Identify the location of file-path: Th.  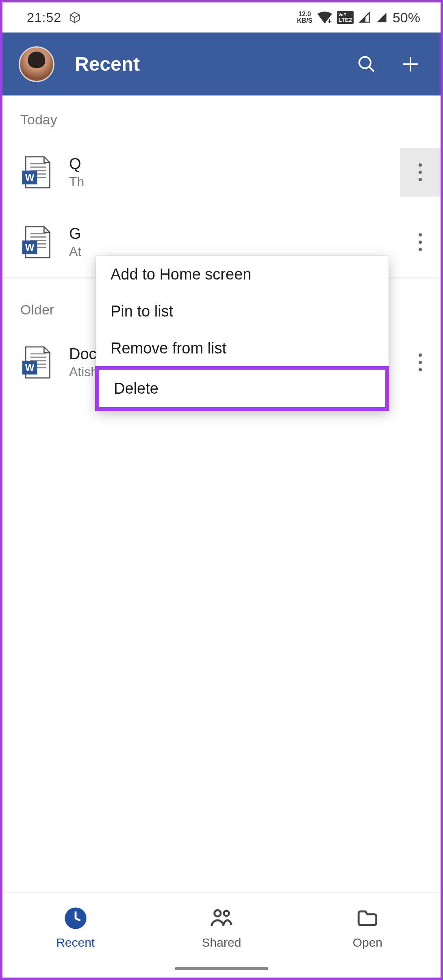
(235, 182).